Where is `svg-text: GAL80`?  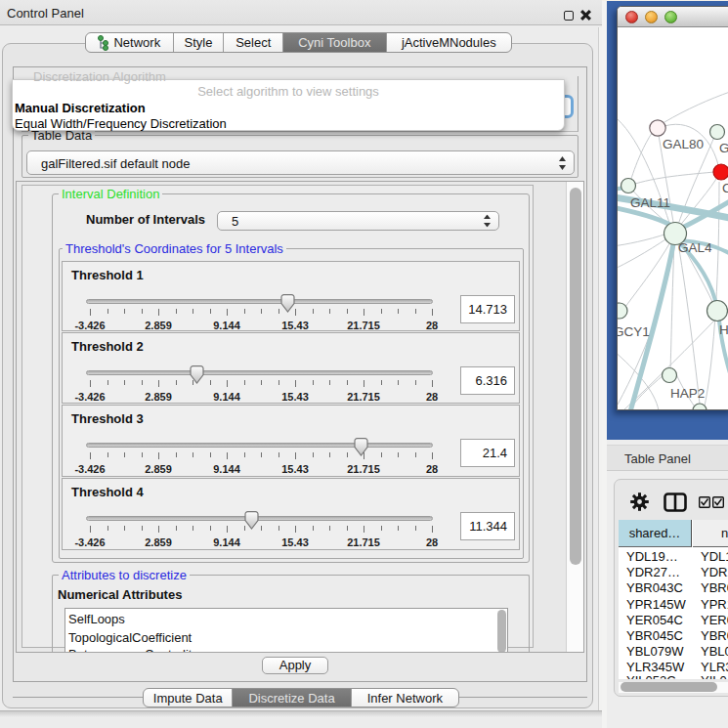 svg-text: GAL80 is located at coordinates (683, 145).